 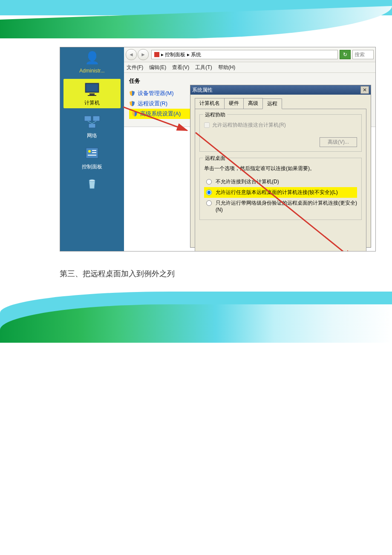 I want to click on group-title: 远程协助, so click(x=215, y=115).